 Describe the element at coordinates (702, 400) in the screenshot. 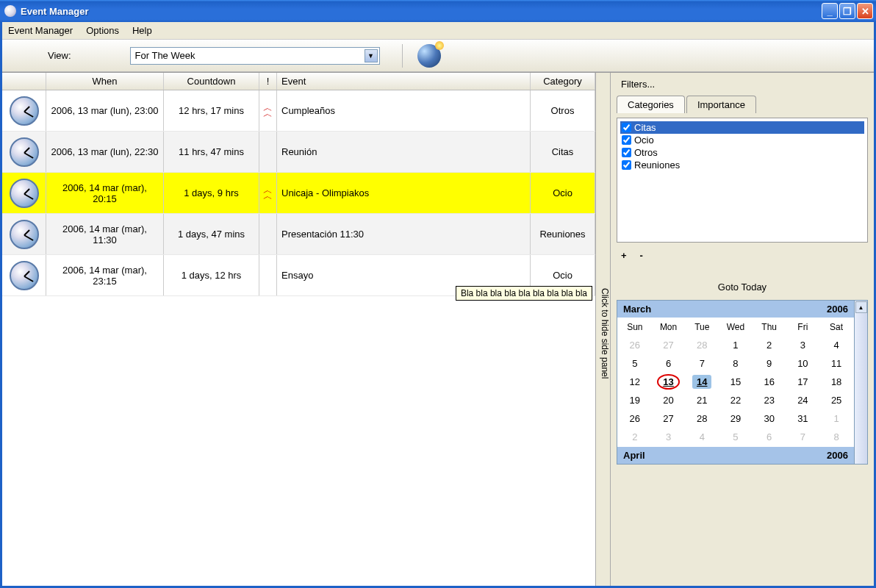

I see `calendar-day: 21` at that location.